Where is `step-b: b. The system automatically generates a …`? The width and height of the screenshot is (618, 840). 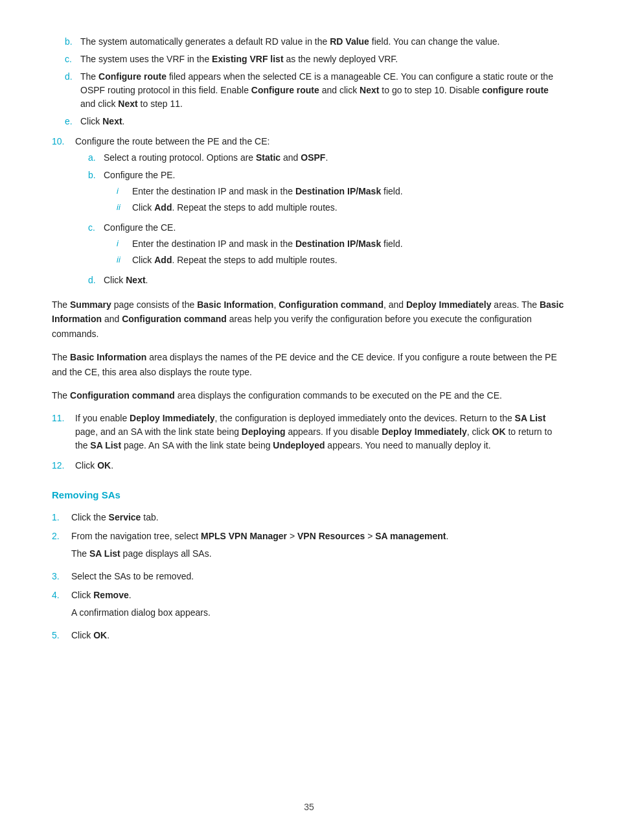 step-b: b. The system automatically generates a … is located at coordinates (315, 41).